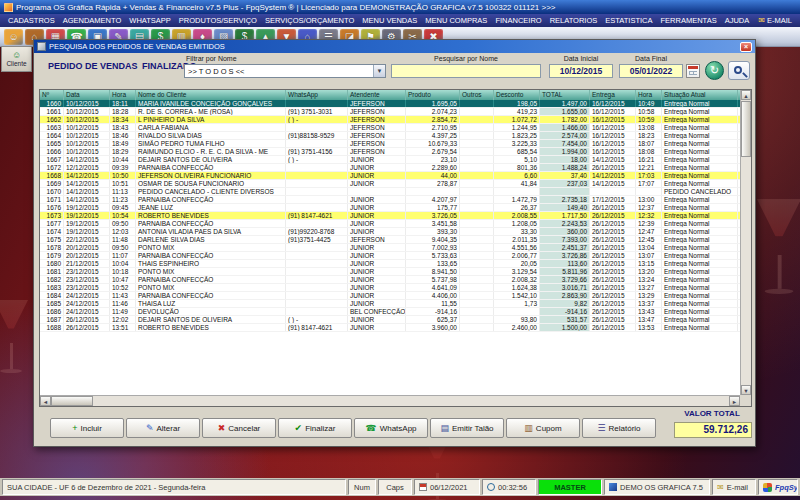 Image resolution: width=800 pixels, height=500 pixels. I want to click on cell: 12:02, so click(123, 320).